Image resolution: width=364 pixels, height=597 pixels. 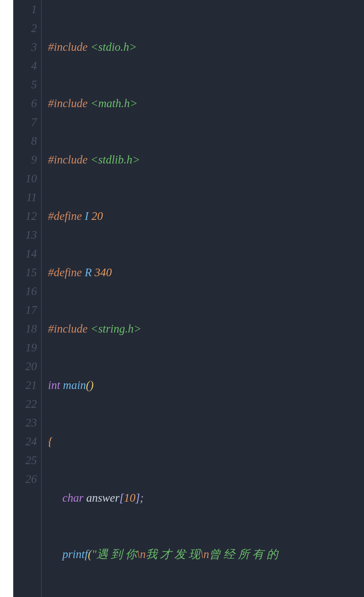 What do you see at coordinates (25, 329) in the screenshot?
I see `line-number: 18` at bounding box center [25, 329].